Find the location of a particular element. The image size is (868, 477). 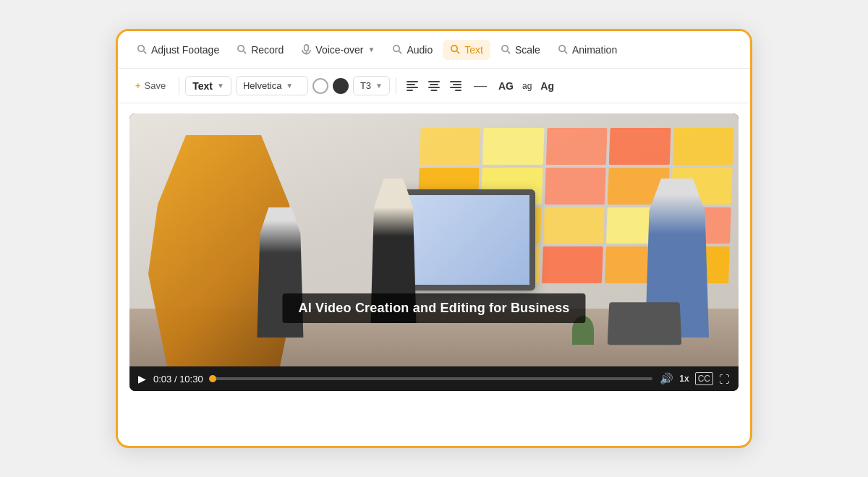

toolbar-label-scale: Scale is located at coordinates (528, 50).